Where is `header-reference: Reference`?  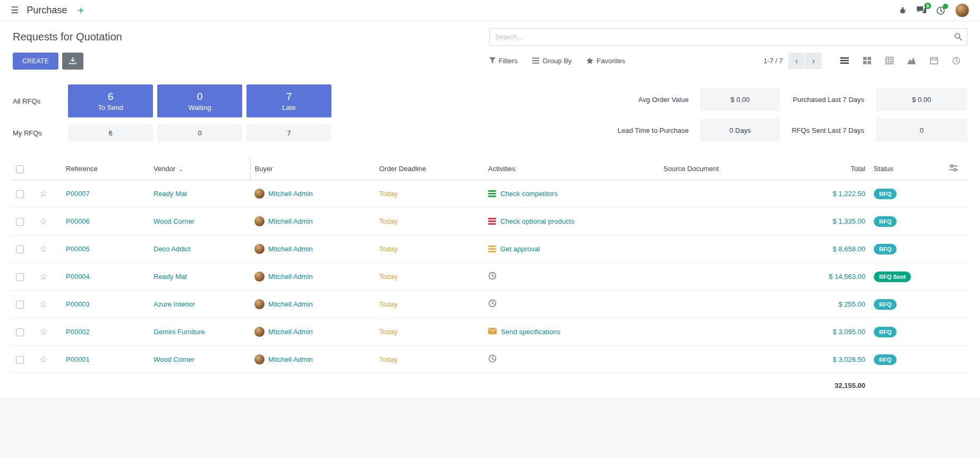
header-reference: Reference is located at coordinates (105, 169).